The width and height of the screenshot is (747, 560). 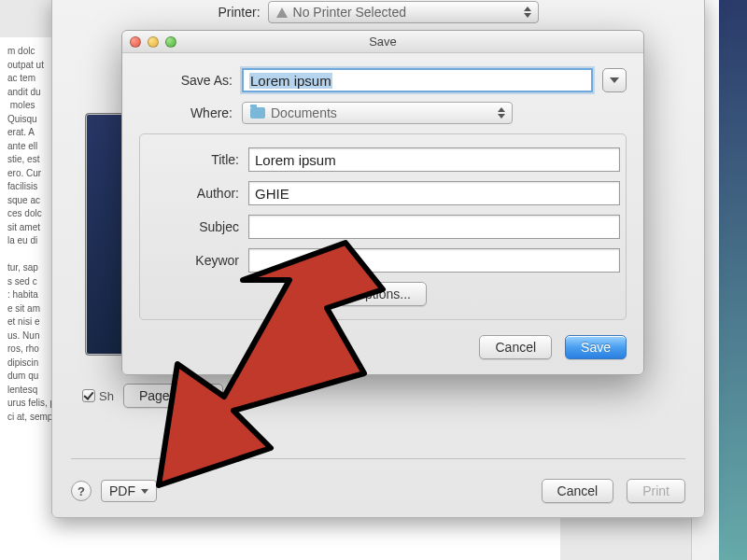 What do you see at coordinates (378, 13) in the screenshot?
I see `printer-row: Printer: No Printer Selected` at bounding box center [378, 13].